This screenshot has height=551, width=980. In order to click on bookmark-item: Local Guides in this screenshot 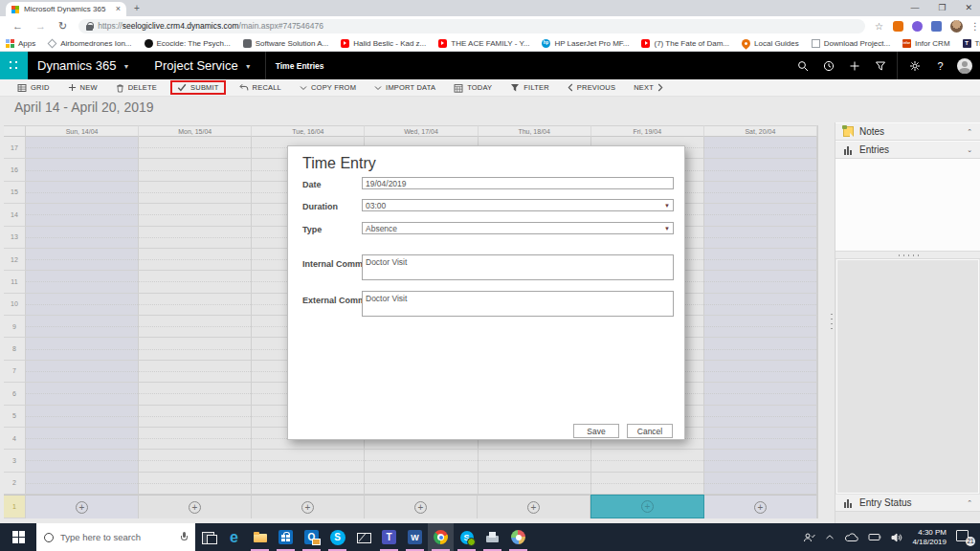, I will do `click(770, 44)`.